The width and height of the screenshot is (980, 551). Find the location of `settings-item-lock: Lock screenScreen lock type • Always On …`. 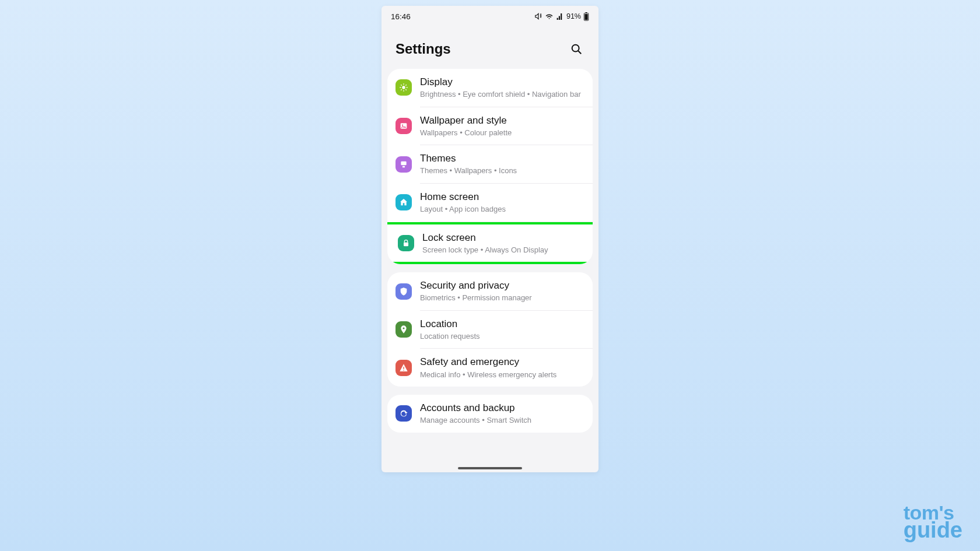

settings-item-lock: Lock screenScreen lock type • Always On … is located at coordinates (490, 244).